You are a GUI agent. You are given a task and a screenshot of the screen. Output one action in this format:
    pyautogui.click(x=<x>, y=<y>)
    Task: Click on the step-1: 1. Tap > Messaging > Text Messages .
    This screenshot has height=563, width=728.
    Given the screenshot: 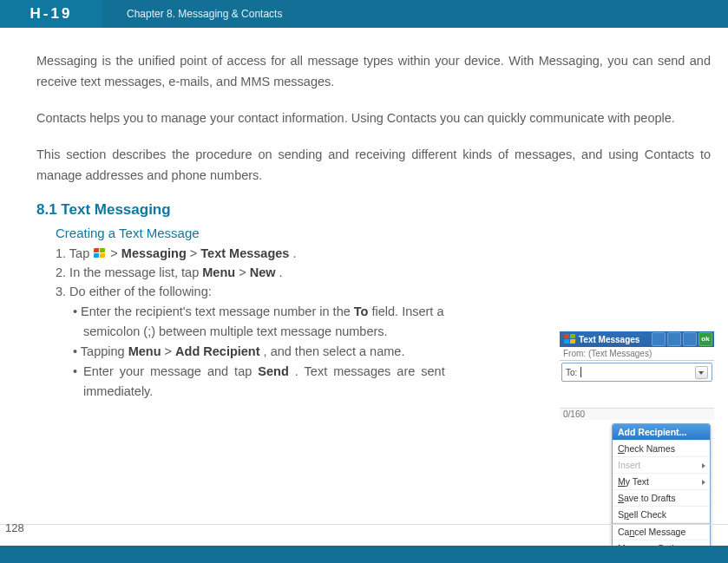 What is the action you would take?
    pyautogui.click(x=298, y=253)
    